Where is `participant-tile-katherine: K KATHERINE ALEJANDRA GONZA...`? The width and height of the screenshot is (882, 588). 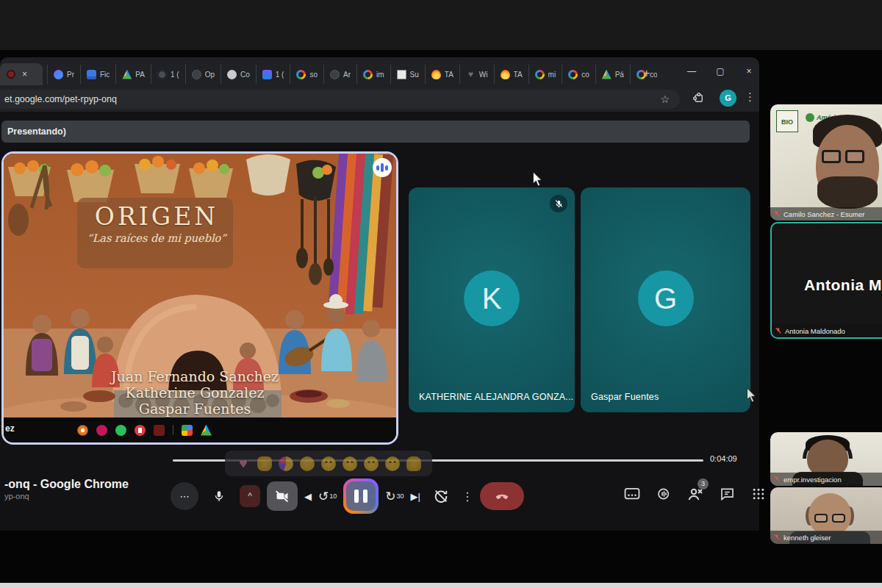
participant-tile-katherine: K KATHERINE ALEJANDRA GONZA... is located at coordinates (492, 300).